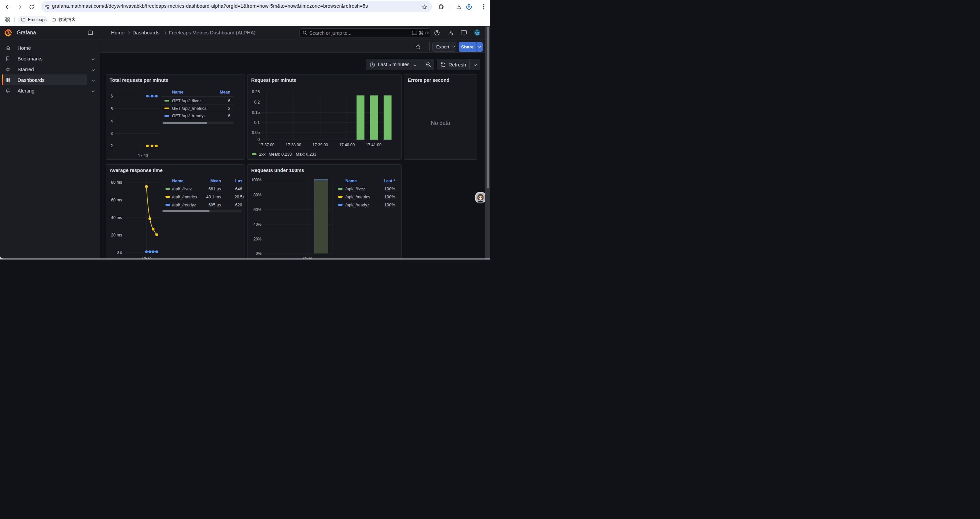 The image size is (980, 519). What do you see at coordinates (111, 96) in the screenshot?
I see `svg-text: 6` at bounding box center [111, 96].